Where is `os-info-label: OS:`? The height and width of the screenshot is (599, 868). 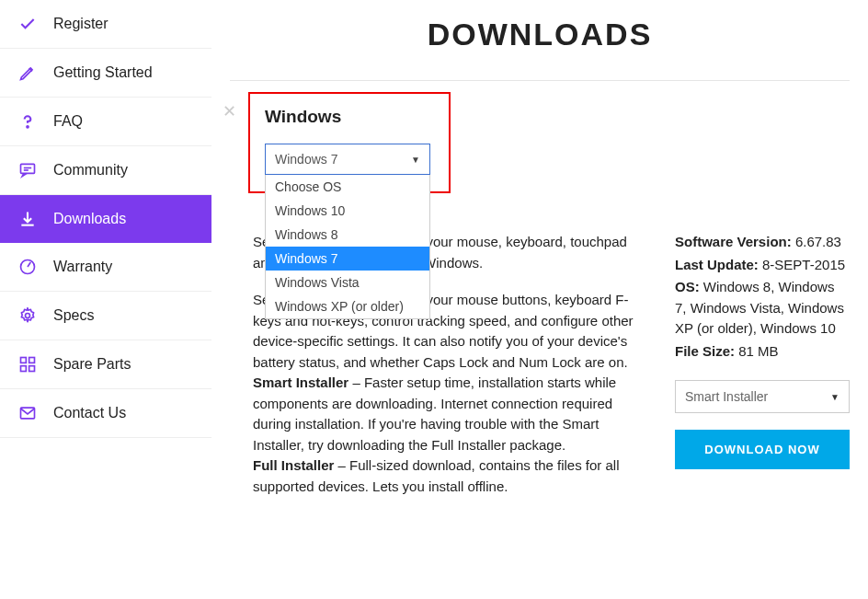
os-info-label: OS: is located at coordinates (688, 287).